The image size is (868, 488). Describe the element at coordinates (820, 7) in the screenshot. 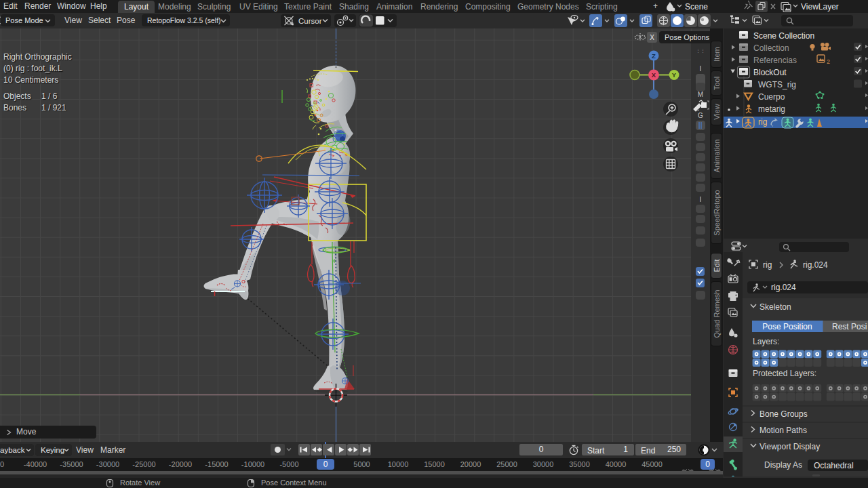

I see `svg-text: ViewLayer` at that location.